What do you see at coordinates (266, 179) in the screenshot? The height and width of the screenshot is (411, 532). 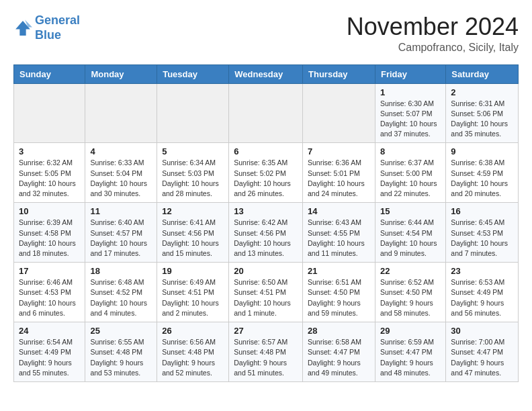 I see `day-info: Sunrise: 6:35 AM Sunset: 5:02 PM Dayligh…` at bounding box center [266, 179].